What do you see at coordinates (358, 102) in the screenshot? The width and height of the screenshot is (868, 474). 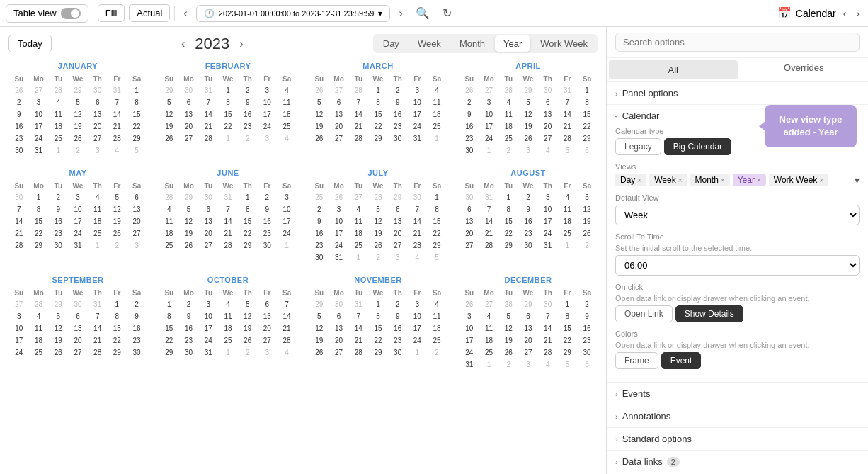 I see `cal-day: 7` at bounding box center [358, 102].